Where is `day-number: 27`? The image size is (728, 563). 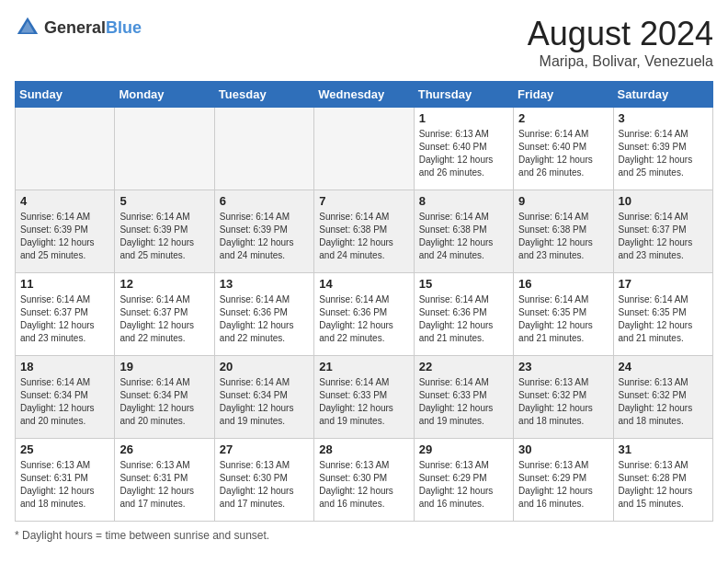 day-number: 27 is located at coordinates (265, 449).